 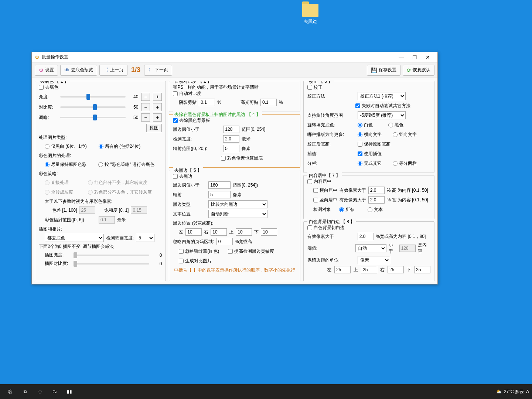 I want to click on margin-bottom-input, so click(x=422, y=270).